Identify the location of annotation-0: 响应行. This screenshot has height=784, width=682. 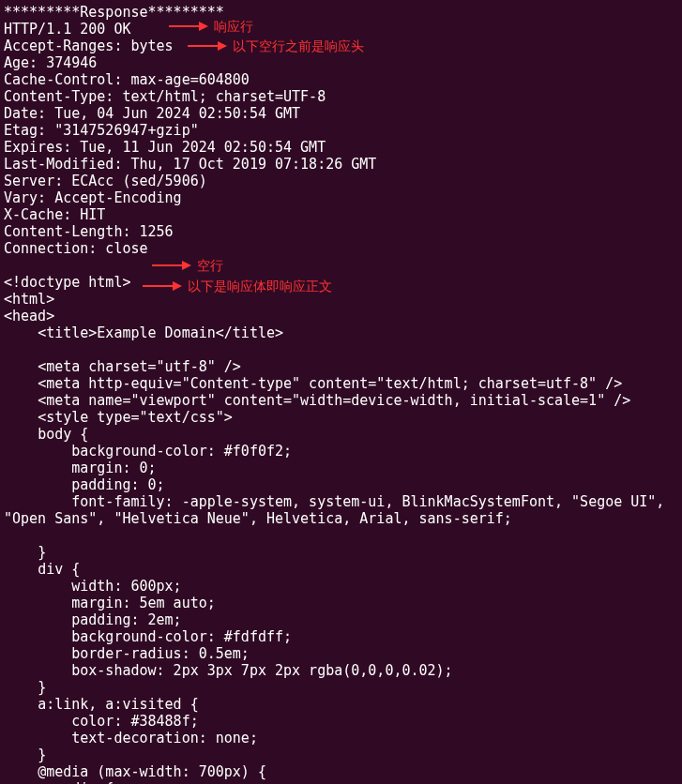
(211, 26).